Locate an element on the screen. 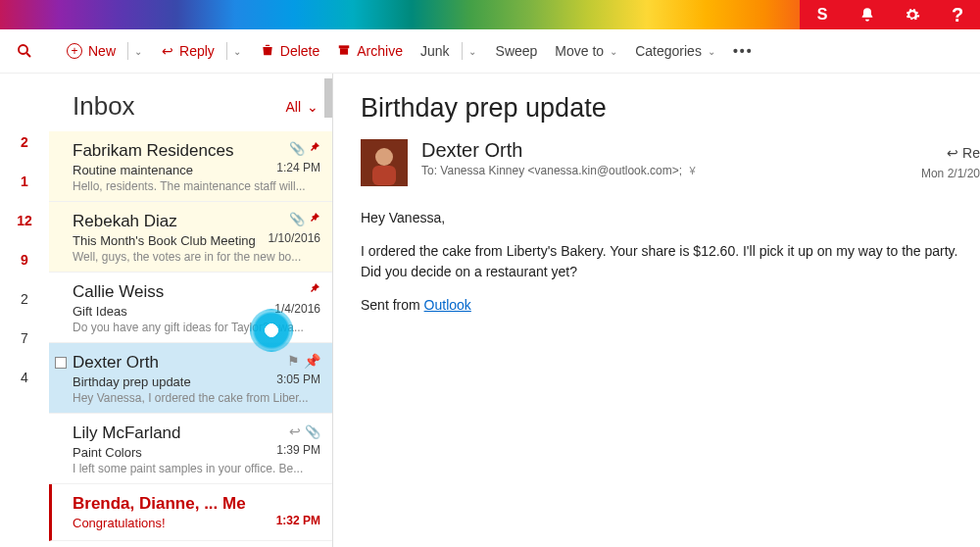 The image size is (980, 547). item-sender: Dexter Orth is located at coordinates (196, 363).